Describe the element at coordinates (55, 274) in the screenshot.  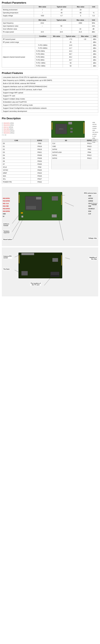
I see `tf-card-slot` at that location.